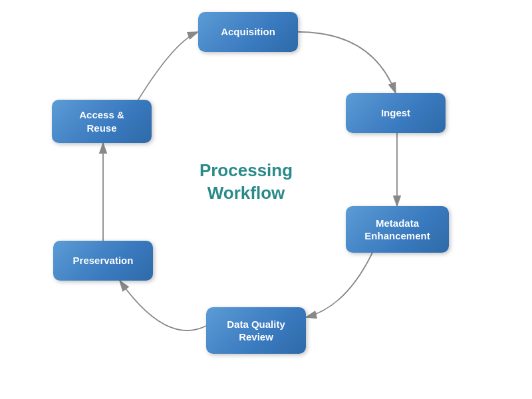 Image resolution: width=532 pixels, height=399 pixels. What do you see at coordinates (102, 121) in the screenshot?
I see `workflow-box-access-reuse: Access & Reuse` at bounding box center [102, 121].